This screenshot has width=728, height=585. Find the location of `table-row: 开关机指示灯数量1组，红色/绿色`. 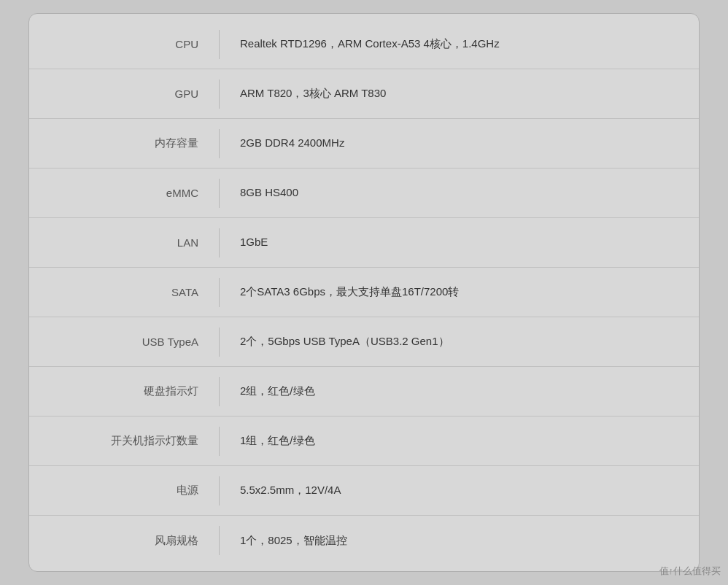

table-row: 开关机指示灯数量1组，红色/绿色 is located at coordinates (364, 441).